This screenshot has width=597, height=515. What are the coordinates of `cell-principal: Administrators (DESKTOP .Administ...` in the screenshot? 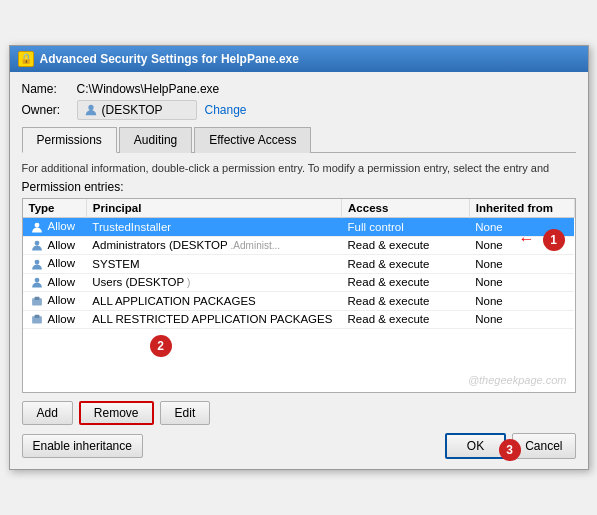 It's located at (214, 245).